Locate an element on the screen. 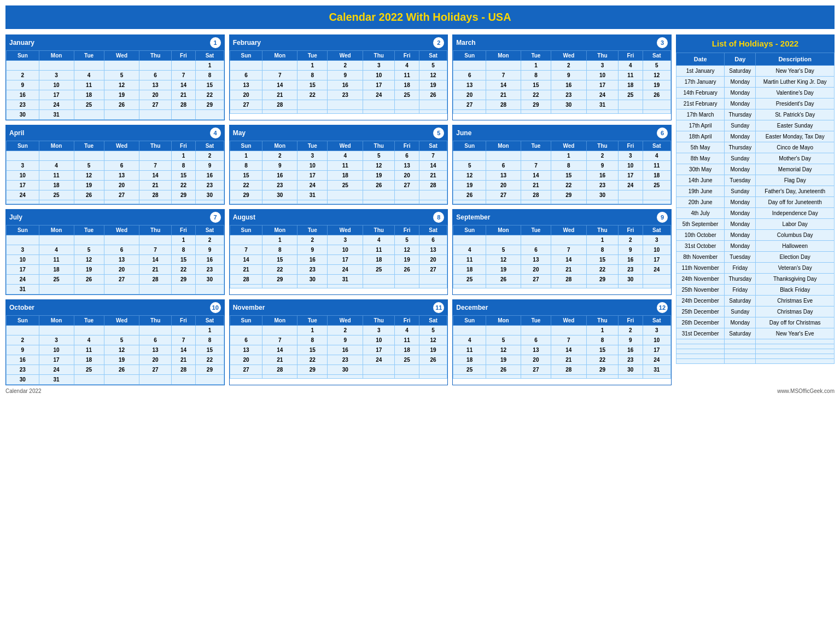 The image size is (840, 619). cal-day: 15 is located at coordinates (210, 350).